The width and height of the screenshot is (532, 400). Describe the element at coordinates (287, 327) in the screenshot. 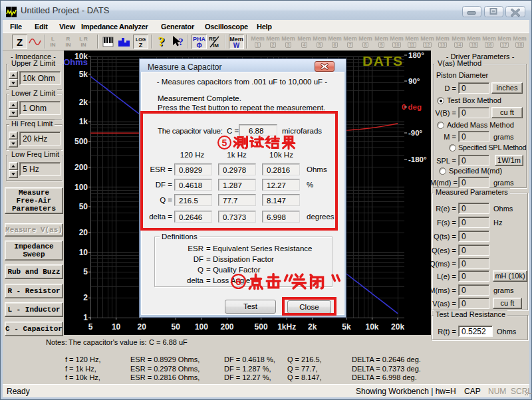

I see `svg-text: 1kHz` at that location.